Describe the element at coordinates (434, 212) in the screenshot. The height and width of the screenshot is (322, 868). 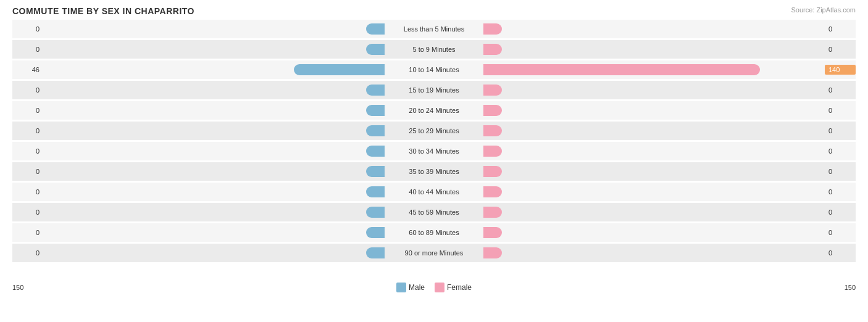
I see `row-label: 45 to 59 Minutes` at that location.